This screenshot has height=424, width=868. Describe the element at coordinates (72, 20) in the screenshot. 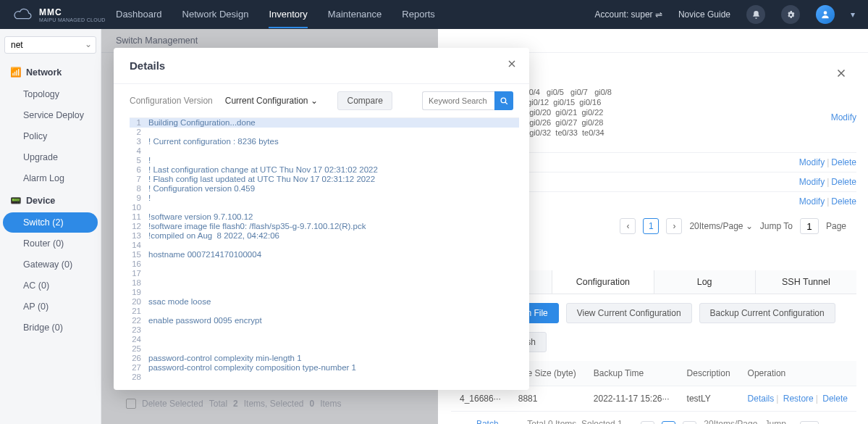

I see `brand-sub: MAIPU MANAGED CLOUD` at that location.